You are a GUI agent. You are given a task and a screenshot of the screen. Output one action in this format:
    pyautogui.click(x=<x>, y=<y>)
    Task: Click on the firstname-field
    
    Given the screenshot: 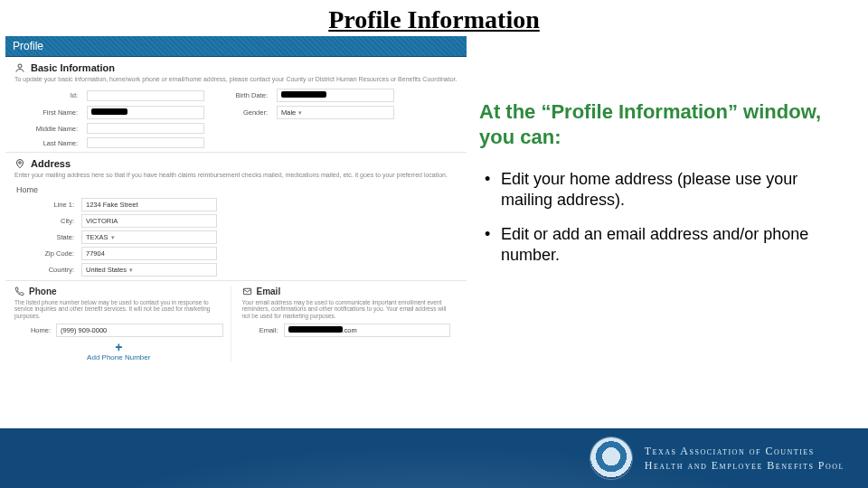 What is the action you would take?
    pyautogui.click(x=146, y=112)
    